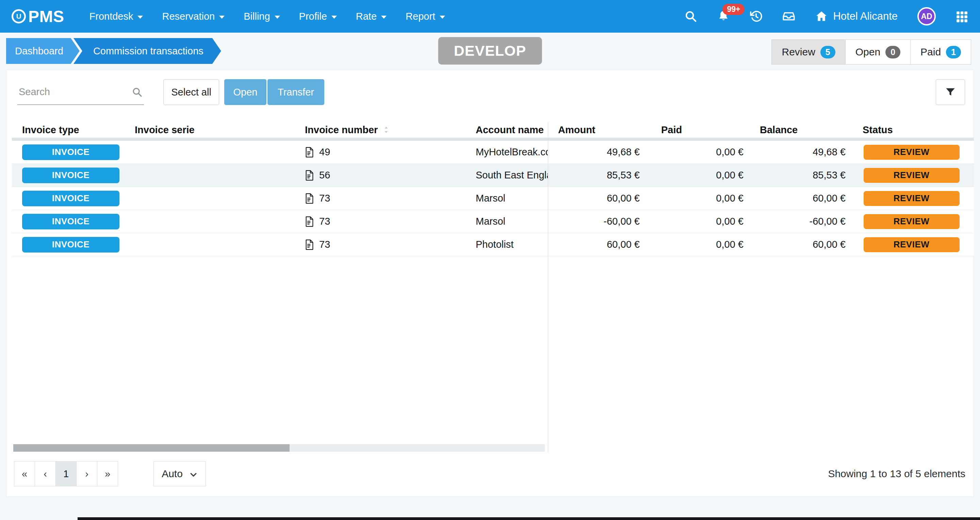 The height and width of the screenshot is (520, 980). What do you see at coordinates (493, 198) in the screenshot?
I see `table-row: INVOICE 73 Marsol 60,00 € 0,00 € 60,00 €…` at bounding box center [493, 198].